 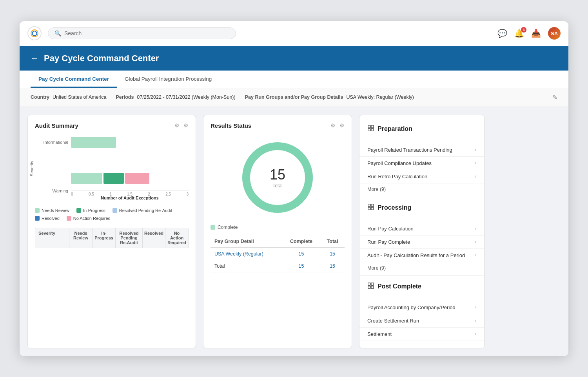 What do you see at coordinates (422, 290) in the screenshot?
I see `post-complete-section: Post Complete` at bounding box center [422, 290].